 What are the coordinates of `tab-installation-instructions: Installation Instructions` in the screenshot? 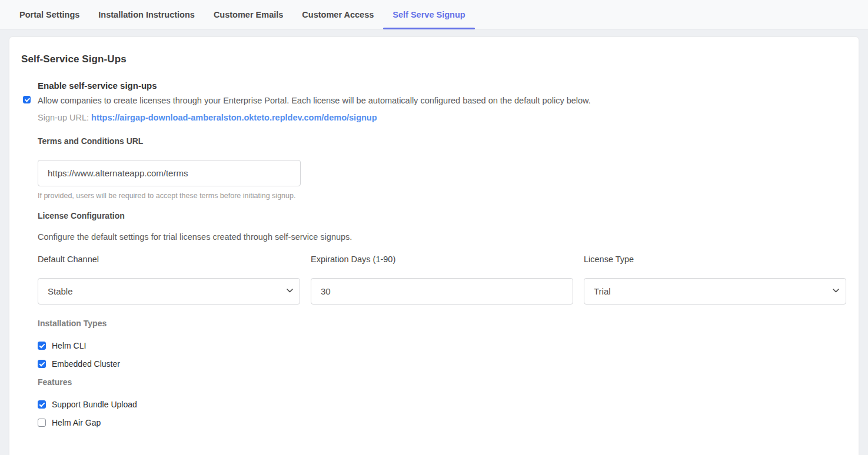 It's located at (147, 14).